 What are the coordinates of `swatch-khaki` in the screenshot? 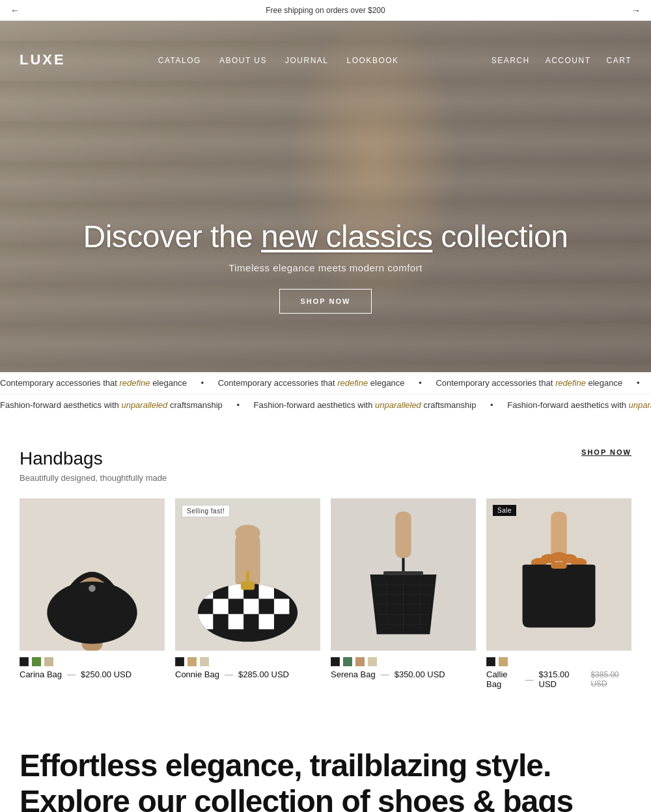 It's located at (372, 662).